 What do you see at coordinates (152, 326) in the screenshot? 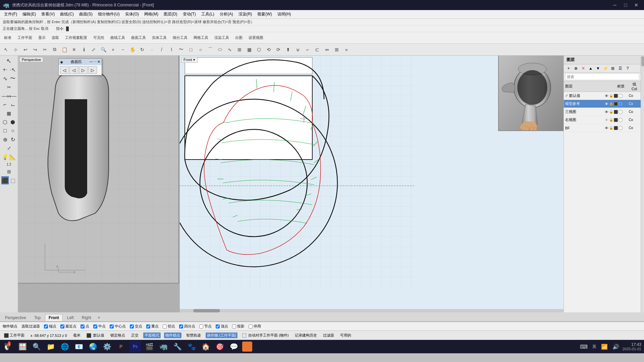
I see `snap-perp: 重点` at bounding box center [152, 326].